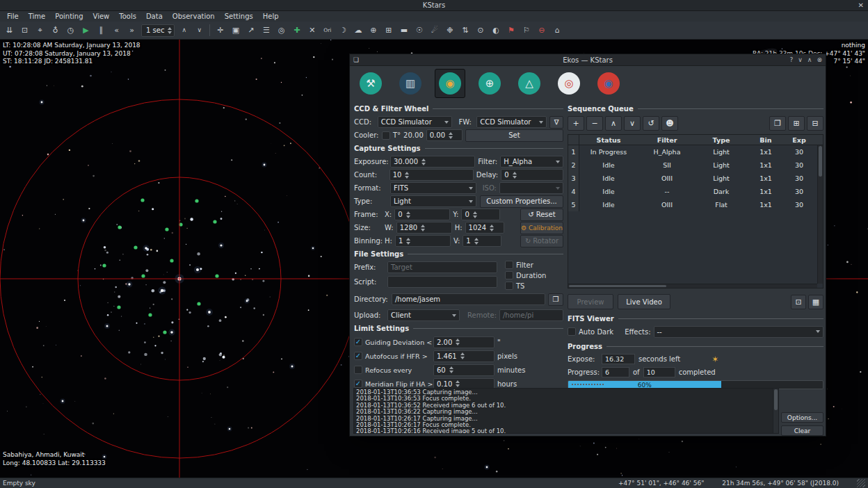 The height and width of the screenshot is (488, 868). Describe the element at coordinates (522, 202) in the screenshot. I see `custom-properties-button: Custom Properties...` at that location.